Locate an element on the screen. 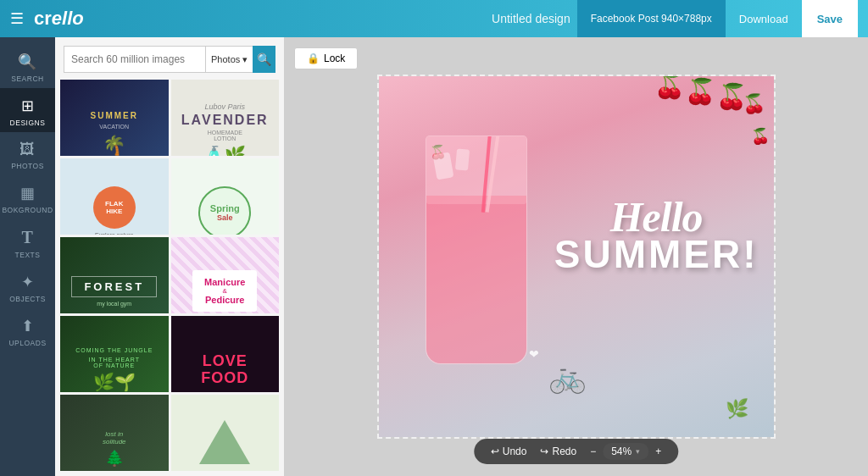 This screenshot has width=868, height=476. zoom-value: 54% is located at coordinates (621, 451).